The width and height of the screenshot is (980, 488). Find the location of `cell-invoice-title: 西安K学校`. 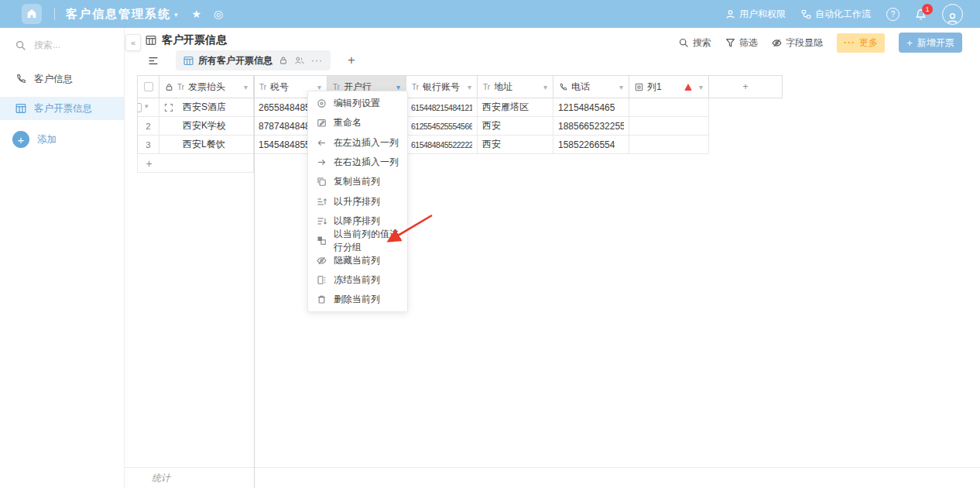

cell-invoice-title: 西安K学校 is located at coordinates (207, 126).